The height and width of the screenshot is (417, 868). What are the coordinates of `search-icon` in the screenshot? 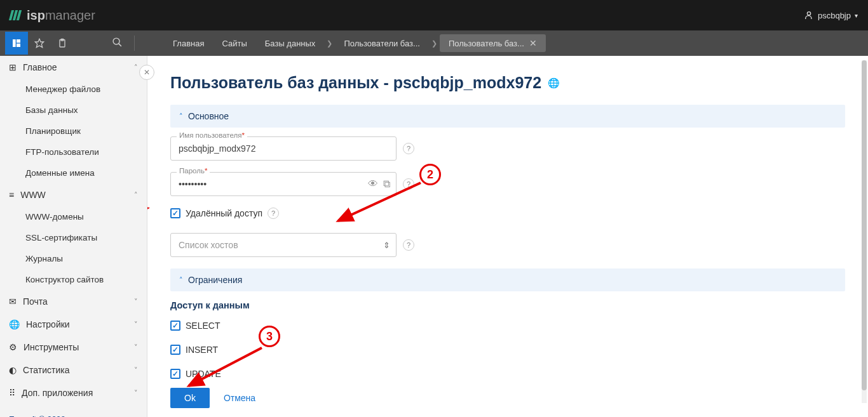 It's located at (117, 43).